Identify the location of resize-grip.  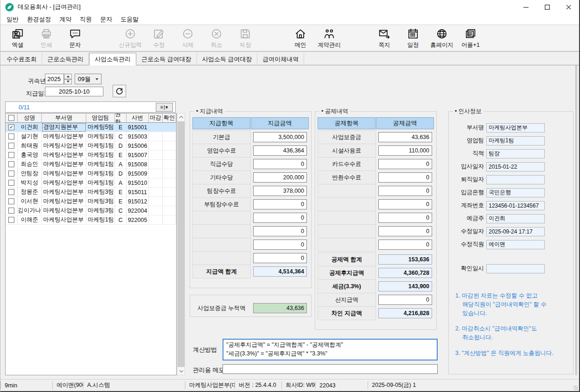
(576, 388).